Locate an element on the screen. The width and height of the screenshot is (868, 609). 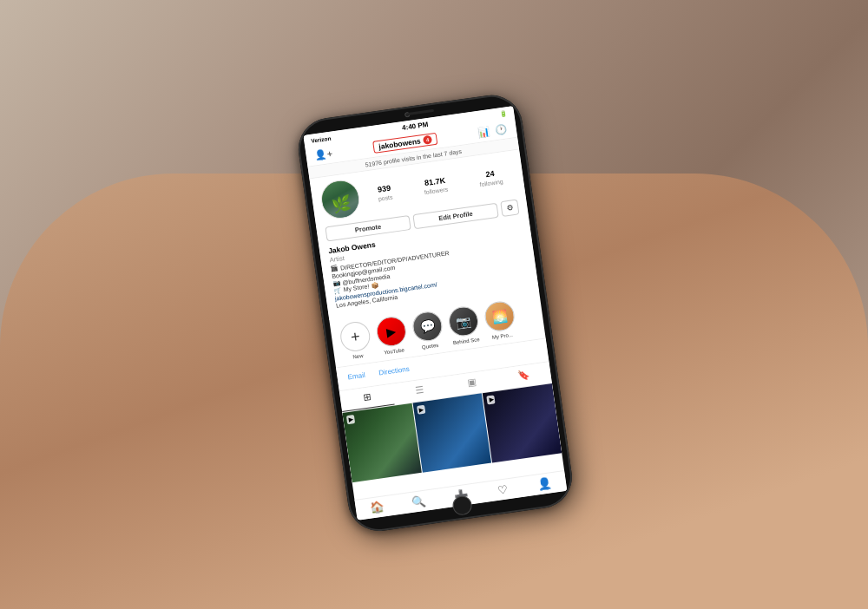
highlight-quotes-label: Quotes is located at coordinates (431, 347).